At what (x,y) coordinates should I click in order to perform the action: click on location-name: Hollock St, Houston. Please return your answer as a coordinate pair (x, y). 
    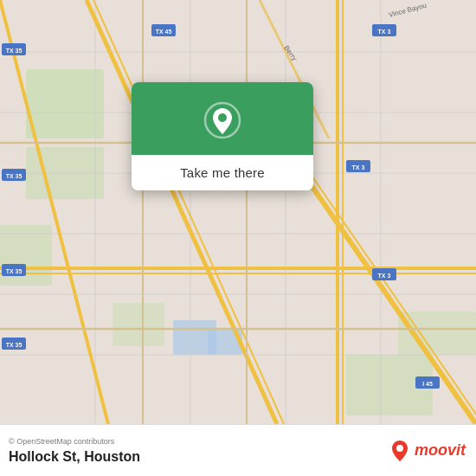
    Looking at the image, I should click on (74, 457).